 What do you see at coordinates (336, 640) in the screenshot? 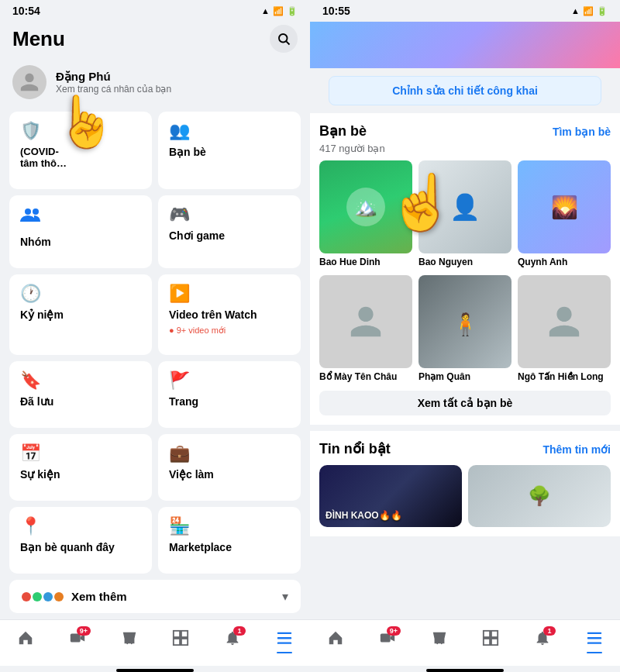
I see `right-nav-home` at bounding box center [336, 640].